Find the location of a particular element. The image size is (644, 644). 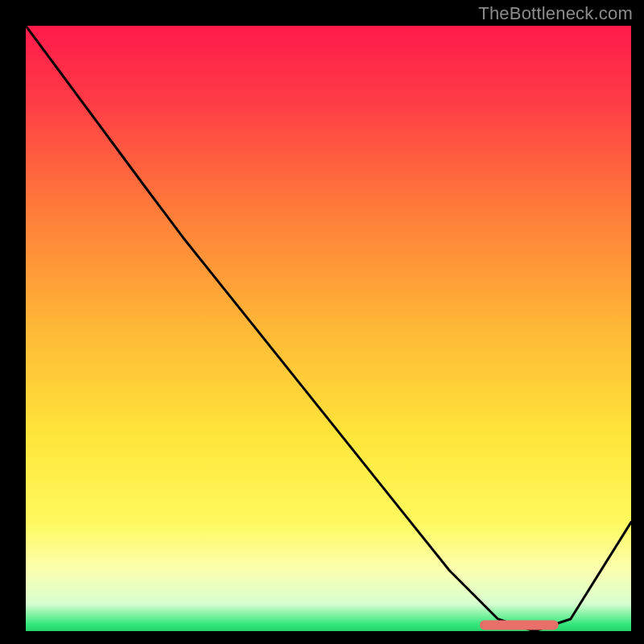

sweet-spot-marker is located at coordinates (519, 625).